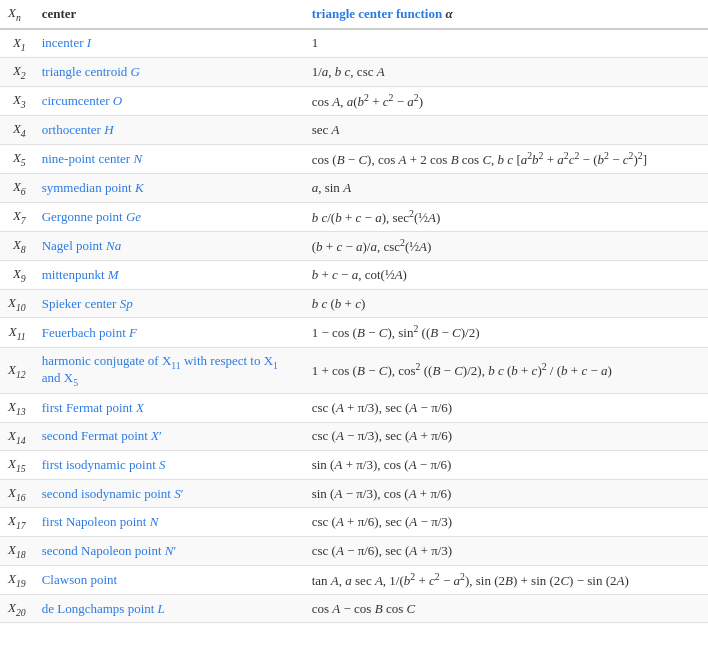 The width and height of the screenshot is (708, 649). What do you see at coordinates (354, 246) in the screenshot?
I see `table-row: X8Nagel point Na(b + c − a)/a, csc2(½A)` at bounding box center [354, 246].